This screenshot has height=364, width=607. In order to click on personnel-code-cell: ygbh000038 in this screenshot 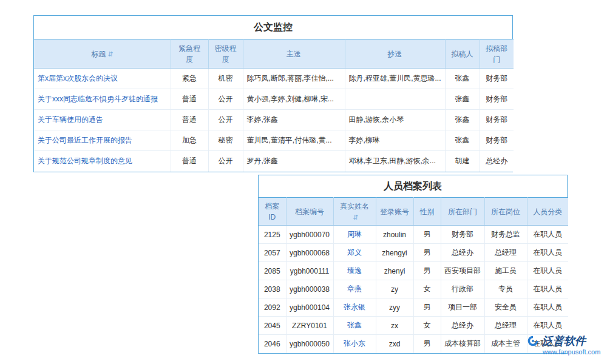, I will do `click(310, 289)`.